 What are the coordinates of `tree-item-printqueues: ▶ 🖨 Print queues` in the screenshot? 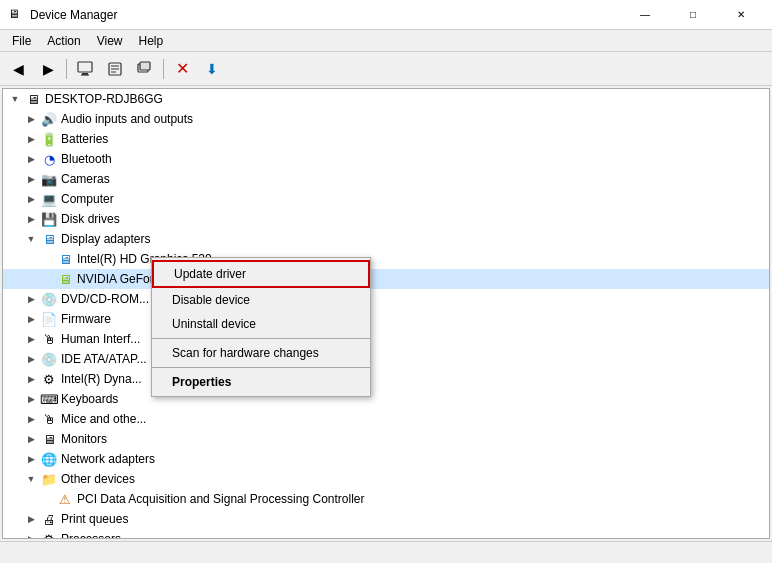 It's located at (386, 519).